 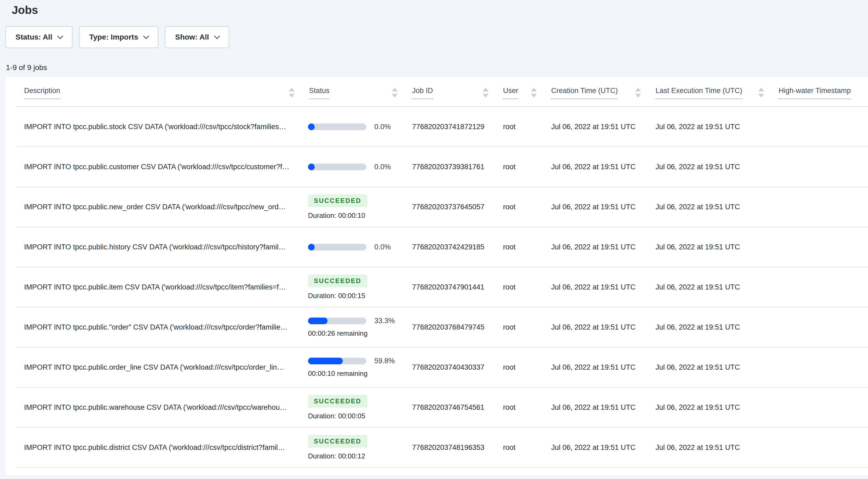 I want to click on row-divider, so click(x=442, y=468).